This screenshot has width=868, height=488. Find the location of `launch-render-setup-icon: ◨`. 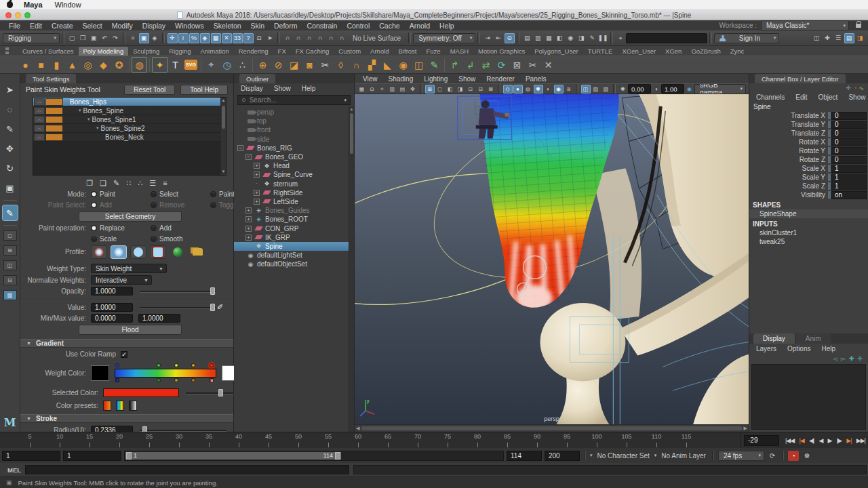

launch-render-setup-icon: ◨ is located at coordinates (582, 38).